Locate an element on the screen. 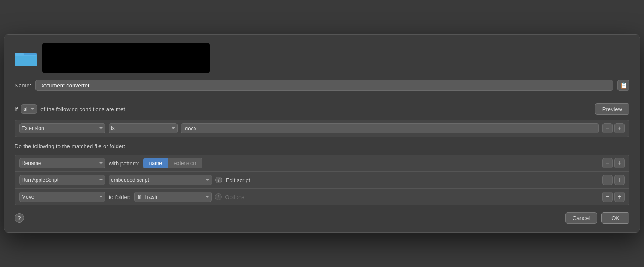 This screenshot has width=644, height=267. ok-button: OK is located at coordinates (616, 218).